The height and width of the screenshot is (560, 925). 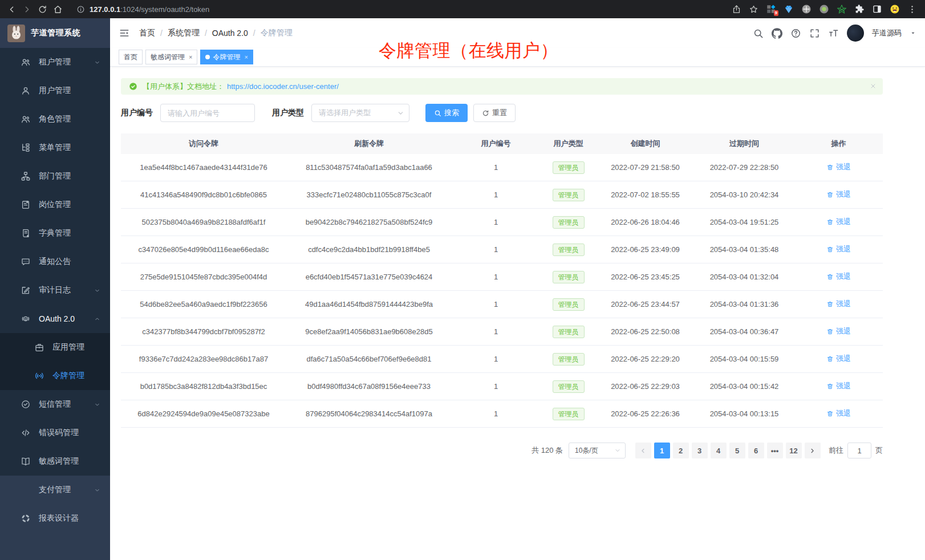 I want to click on user-id-input, so click(x=208, y=113).